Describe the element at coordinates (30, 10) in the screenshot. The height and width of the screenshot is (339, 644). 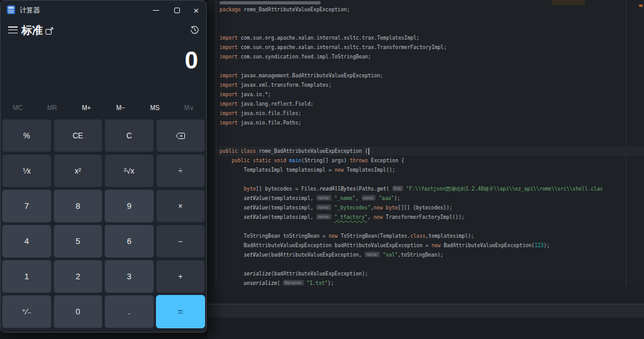
I see `window-title: 计算器` at that location.